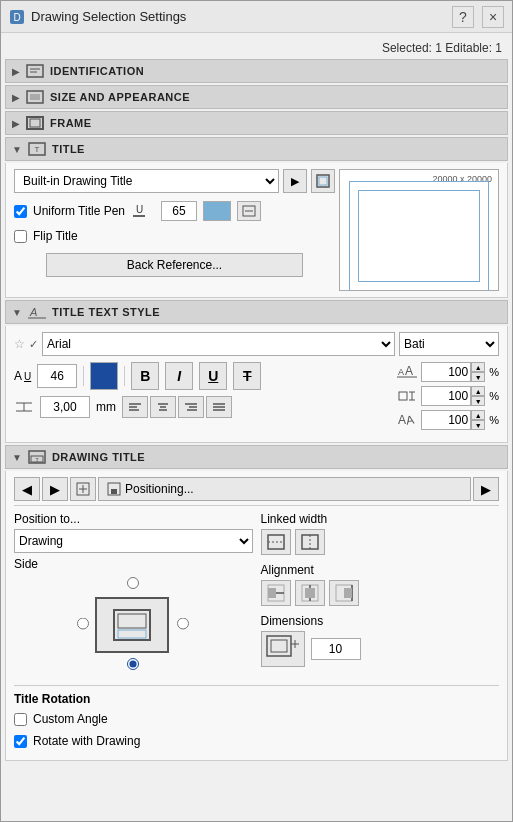 The image size is (513, 822). I want to click on title-text-style-arrow-icon: ▼, so click(17, 312).